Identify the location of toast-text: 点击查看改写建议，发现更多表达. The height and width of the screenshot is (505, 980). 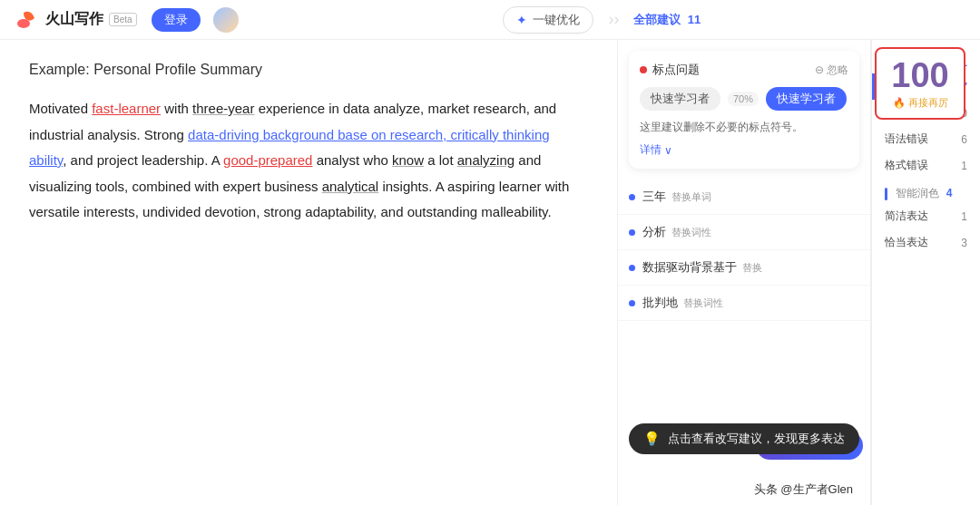
(757, 439).